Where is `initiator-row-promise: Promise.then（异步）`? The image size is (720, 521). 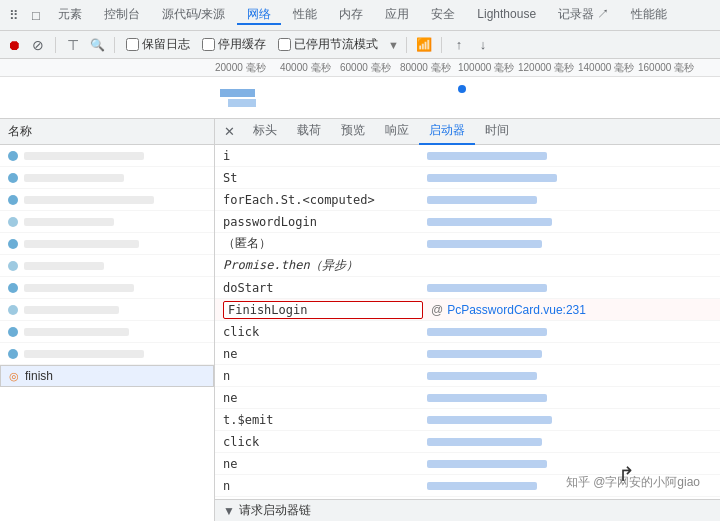
initiator-row-promise: Promise.then（异步） is located at coordinates (468, 266).